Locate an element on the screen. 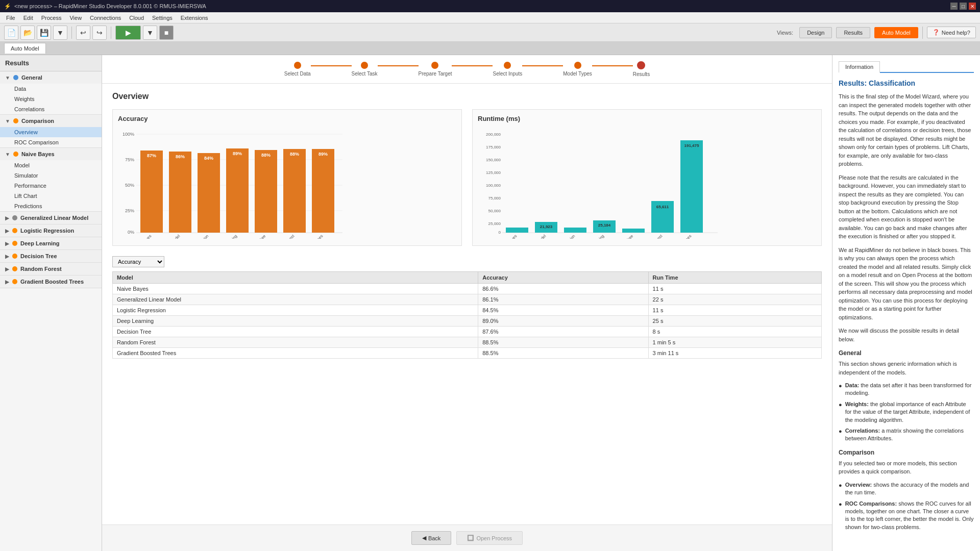  step-prepare-target: Prepare Target is located at coordinates (435, 69).